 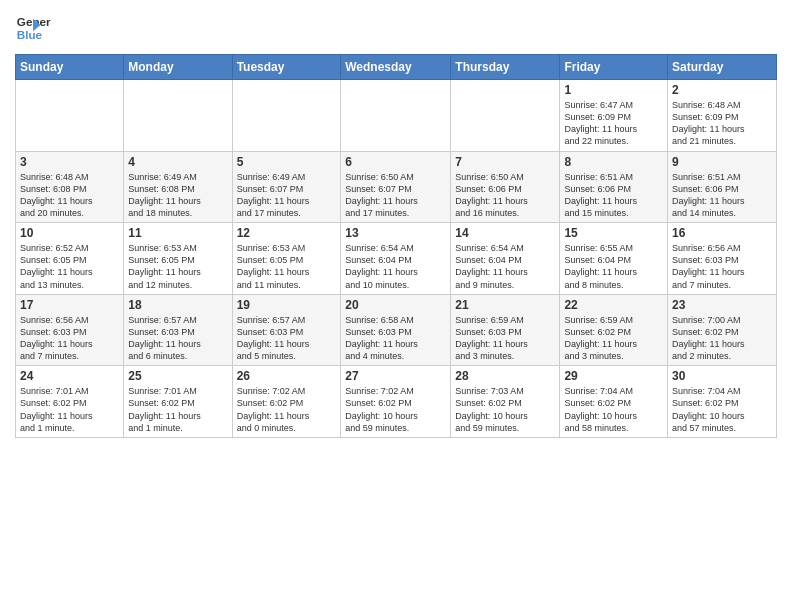 I want to click on logo-icon: General Blue, so click(x=33, y=28).